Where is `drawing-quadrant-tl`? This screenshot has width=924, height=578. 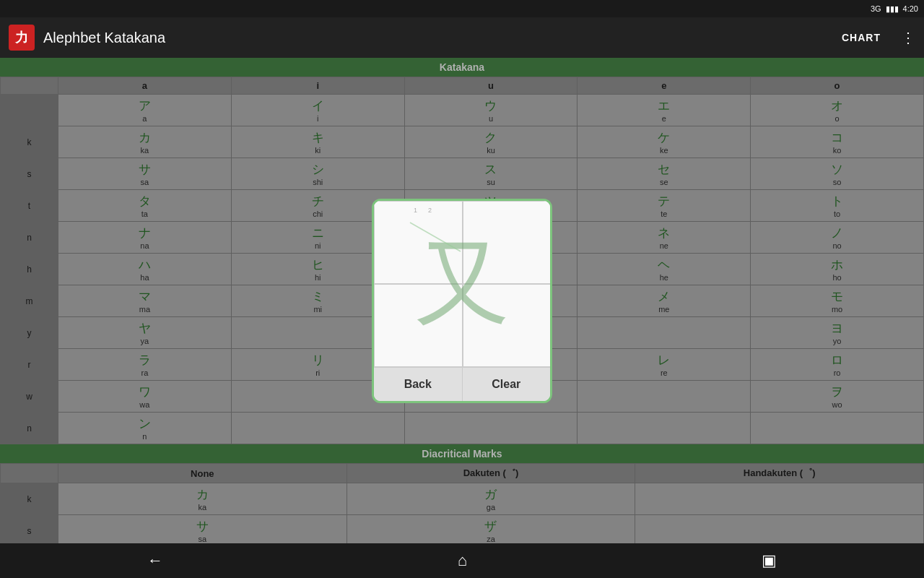 drawing-quadrant-tl is located at coordinates (419, 243).